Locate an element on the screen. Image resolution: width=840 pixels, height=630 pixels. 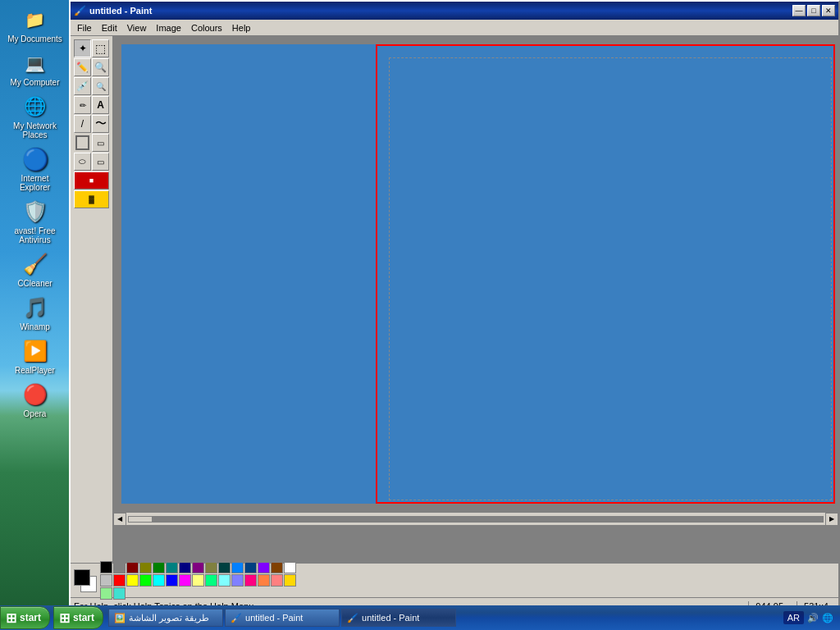
tool-picker: 💉 is located at coordinates (82, 86).